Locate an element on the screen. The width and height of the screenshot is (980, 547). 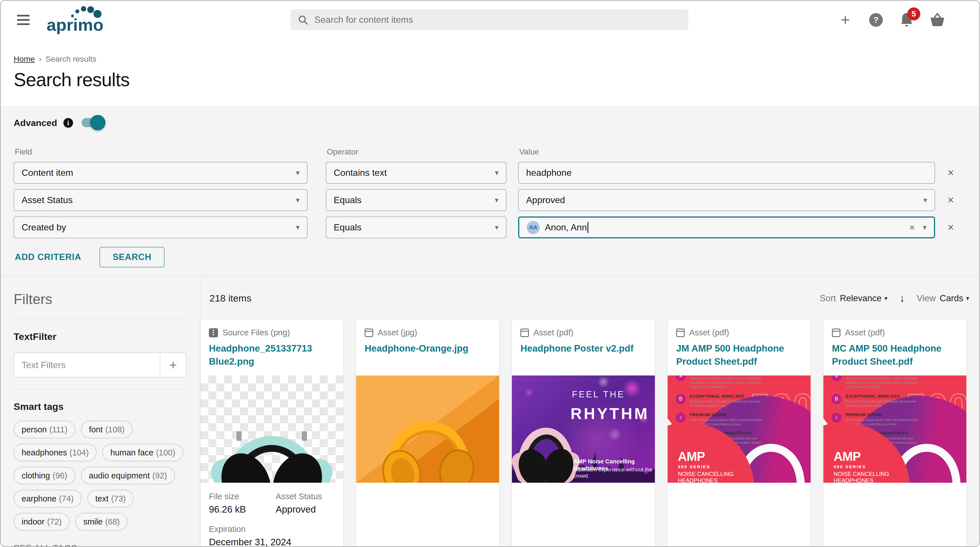
value-input: headphone is located at coordinates (727, 173).